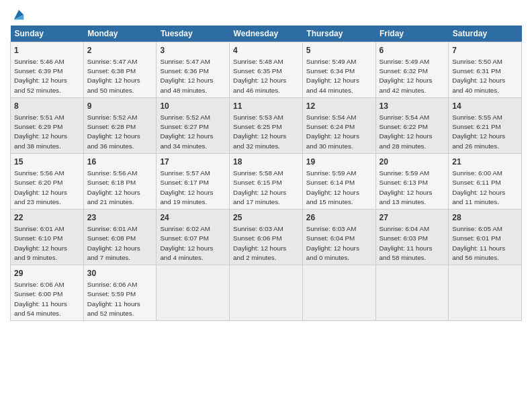  I want to click on calendar-week-2: 8Sunrise: 5:51 AMSunset: 6:29 PMDaylight…, so click(266, 125).